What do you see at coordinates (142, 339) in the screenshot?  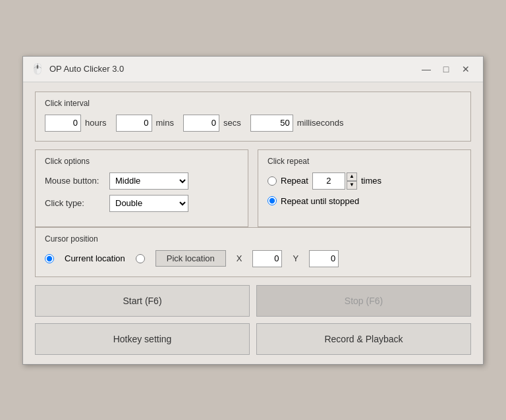 I see `hotkey-button: Hotkey setting` at bounding box center [142, 339].